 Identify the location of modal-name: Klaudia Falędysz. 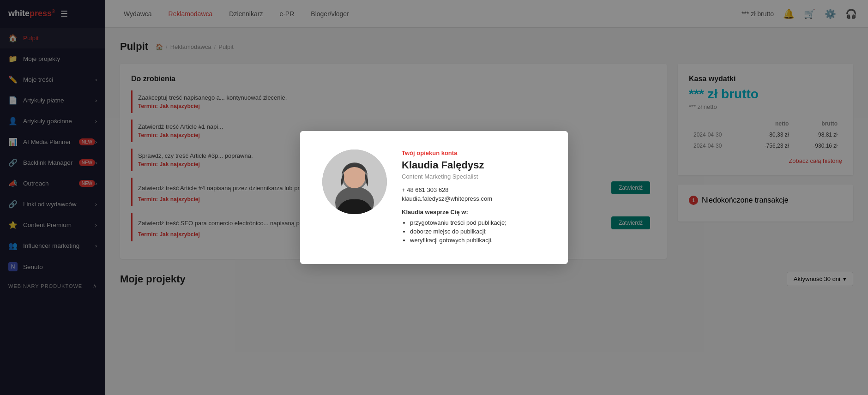
(474, 165).